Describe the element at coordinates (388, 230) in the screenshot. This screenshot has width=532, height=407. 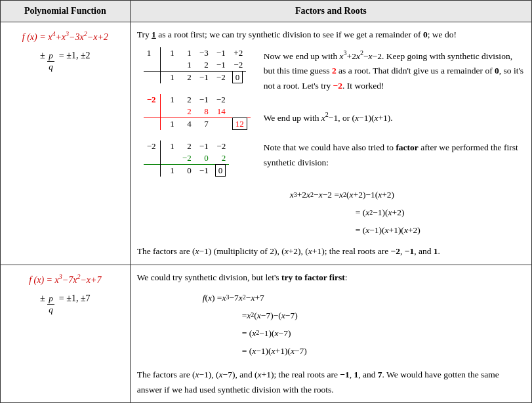
I see `math-row-3: = (x−1)(x+1)(x+2)` at that location.